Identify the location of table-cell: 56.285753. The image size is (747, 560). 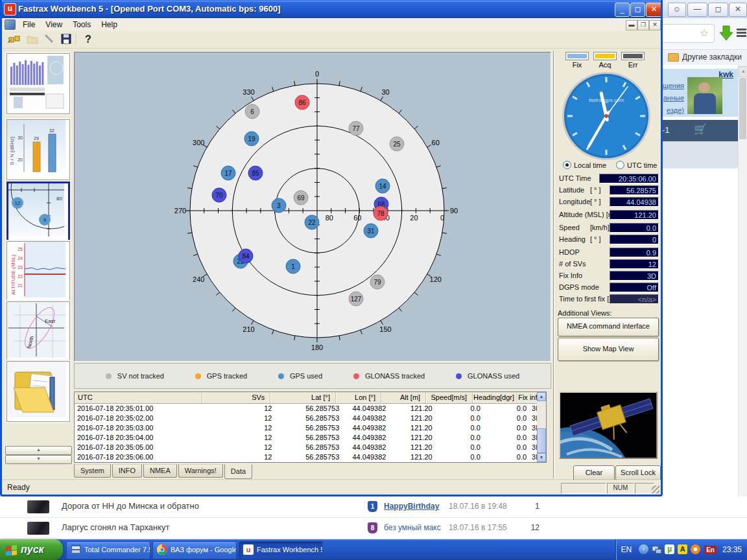
(311, 447).